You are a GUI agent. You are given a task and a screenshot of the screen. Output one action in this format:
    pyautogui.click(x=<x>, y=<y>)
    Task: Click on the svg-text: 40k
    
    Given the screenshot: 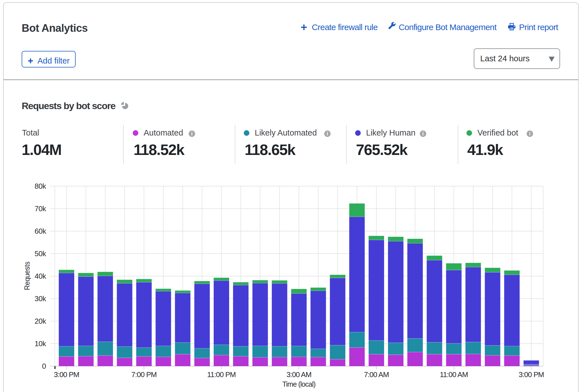 What is the action you would take?
    pyautogui.click(x=40, y=276)
    